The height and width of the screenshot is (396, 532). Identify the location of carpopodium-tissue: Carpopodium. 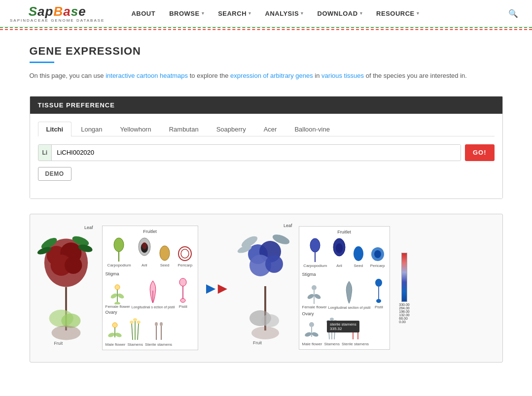
(119, 252).